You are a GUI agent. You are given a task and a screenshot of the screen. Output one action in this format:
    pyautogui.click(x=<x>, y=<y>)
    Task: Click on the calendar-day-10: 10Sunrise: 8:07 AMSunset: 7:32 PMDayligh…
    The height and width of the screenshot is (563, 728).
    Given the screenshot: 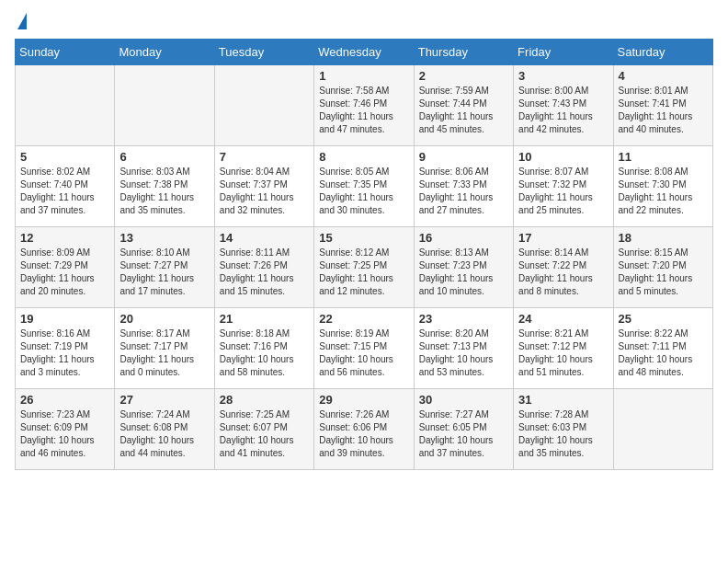 What is the action you would take?
    pyautogui.click(x=563, y=187)
    